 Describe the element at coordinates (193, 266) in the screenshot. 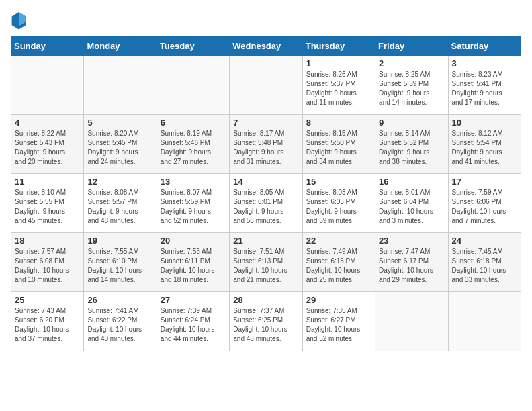

I see `day-info: Sunrise: 7:53 AM Sunset: 6:11 PM Dayligh…` at that location.